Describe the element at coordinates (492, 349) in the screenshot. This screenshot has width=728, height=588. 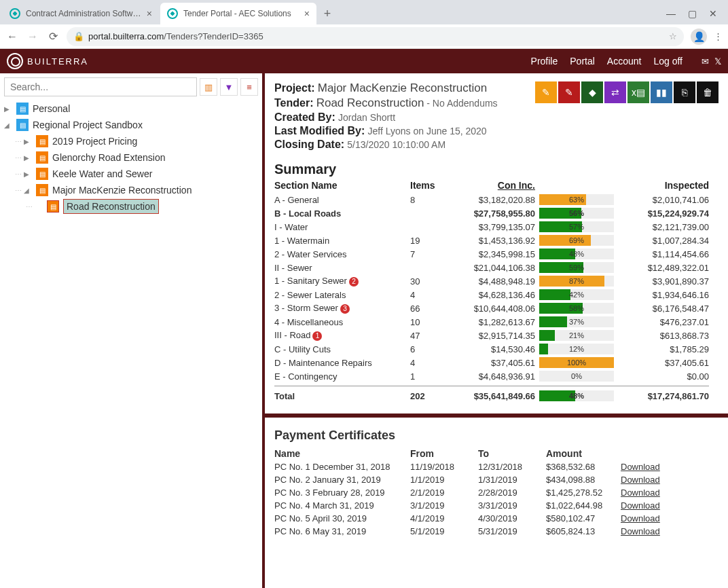
I see `summary-row: C - Utility Cuts6$14,530.4612%$1,785.29` at that location.